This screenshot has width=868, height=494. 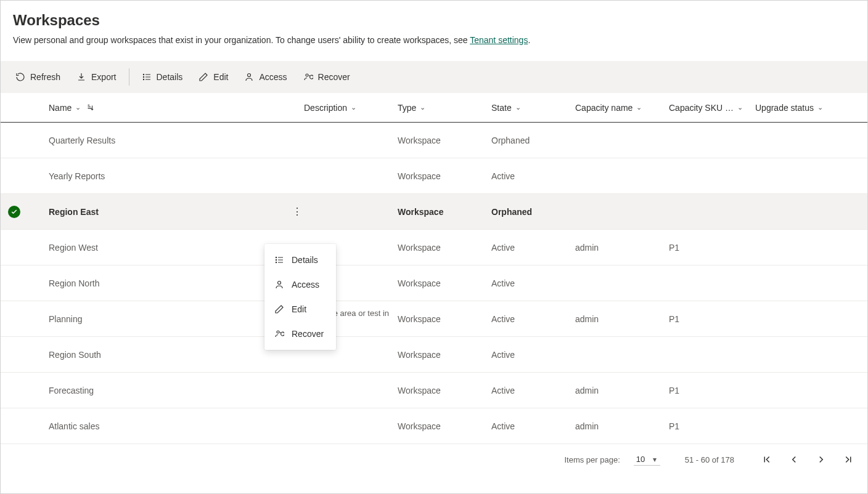 What do you see at coordinates (213, 77) in the screenshot?
I see `edit-button: Edit` at bounding box center [213, 77].